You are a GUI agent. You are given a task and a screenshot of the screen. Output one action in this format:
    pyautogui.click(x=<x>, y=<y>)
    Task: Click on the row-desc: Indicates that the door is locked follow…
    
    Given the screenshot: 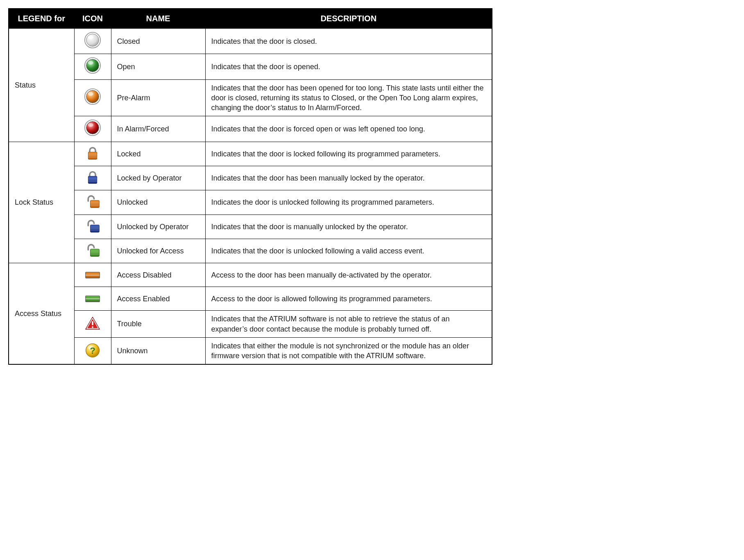 What is the action you would take?
    pyautogui.click(x=349, y=154)
    